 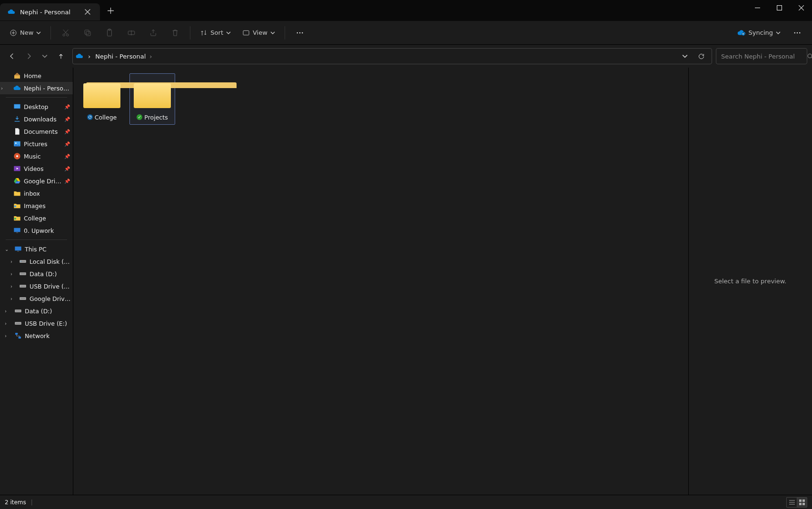 I want to click on desktop-icon, so click(x=17, y=107).